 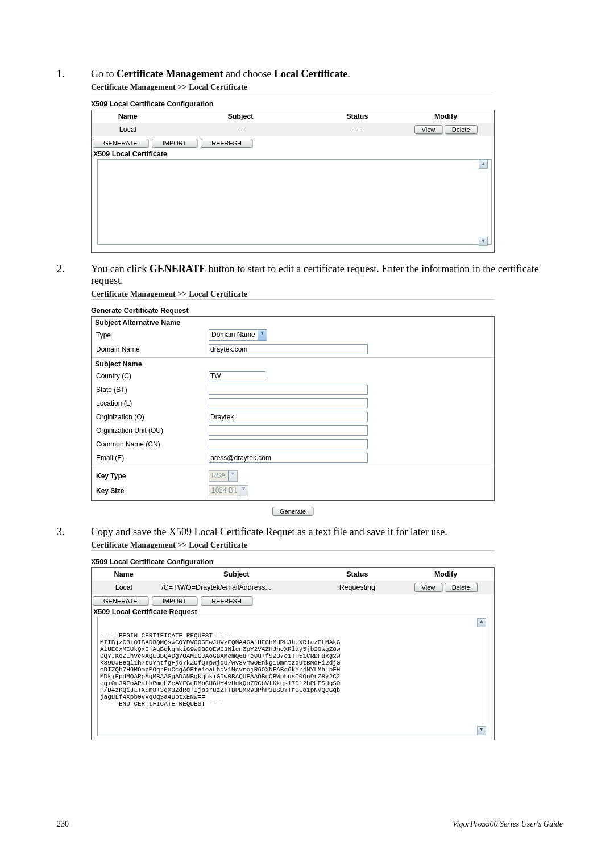 I want to click on breadcrumb1: Certificate Management >> Local Certific…, so click(x=293, y=87).